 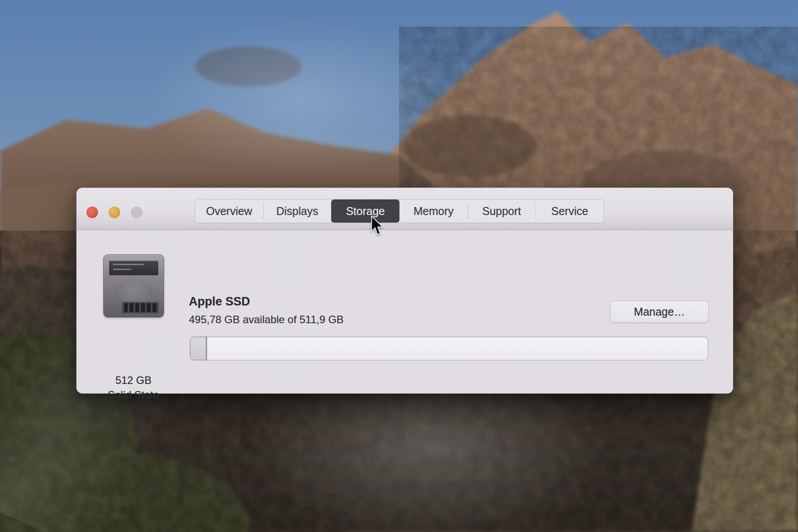 I want to click on tab-memory: Memory, so click(x=434, y=211).